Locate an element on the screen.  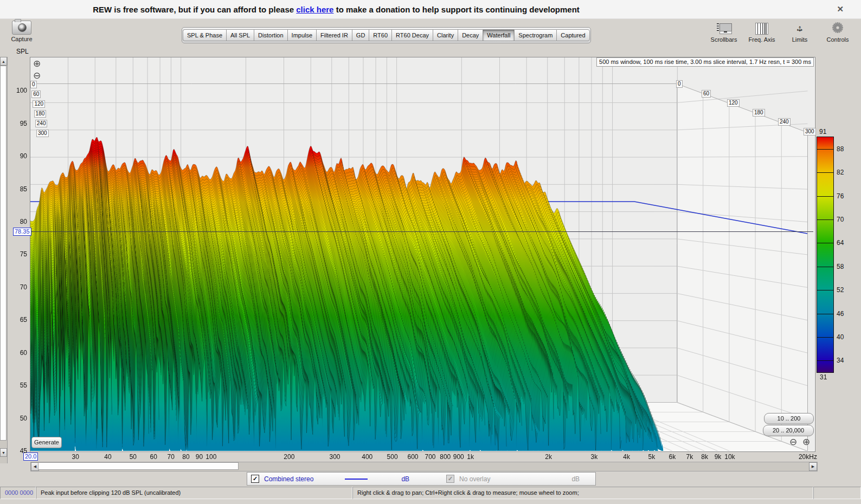
tool-freq-axis: Freq. Axis is located at coordinates (762, 33).